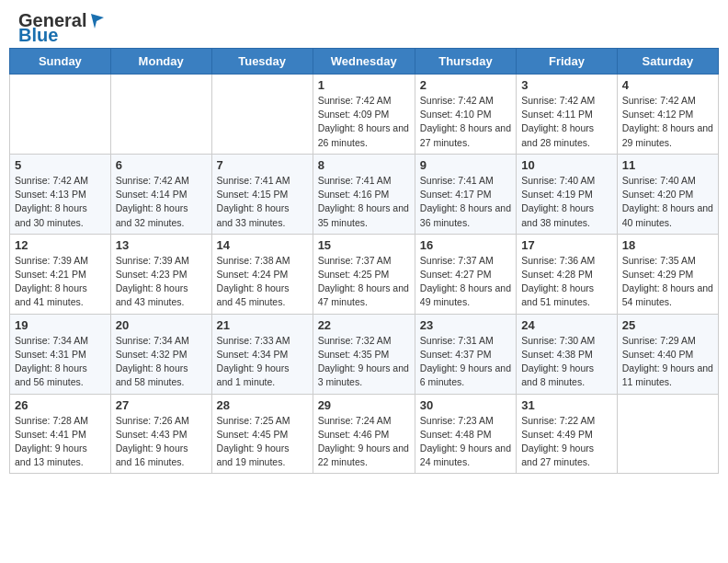  What do you see at coordinates (465, 245) in the screenshot?
I see `day-number: 16` at bounding box center [465, 245].